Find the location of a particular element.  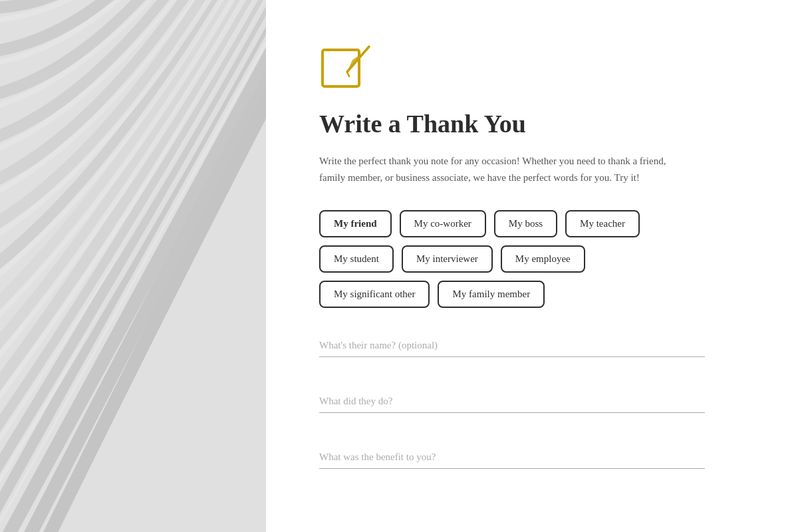

recipient-btn-friend: My friend is located at coordinates (355, 223).